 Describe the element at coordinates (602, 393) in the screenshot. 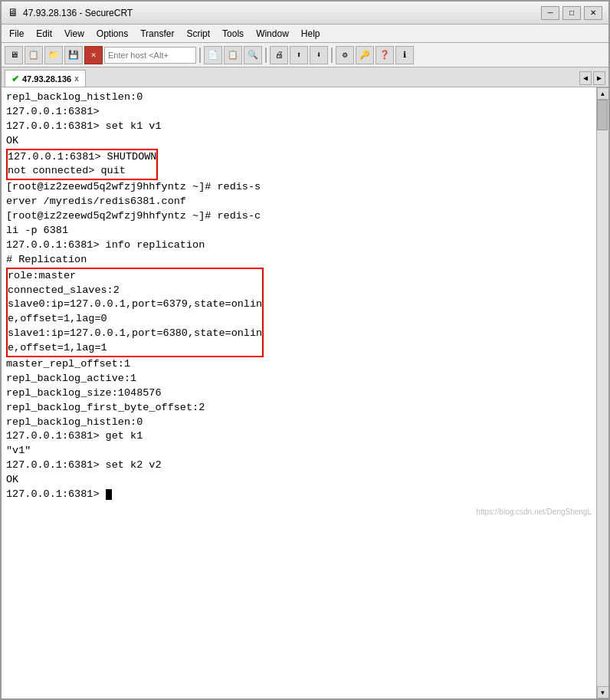

I see `scrollbar: ▲ ▼` at that location.